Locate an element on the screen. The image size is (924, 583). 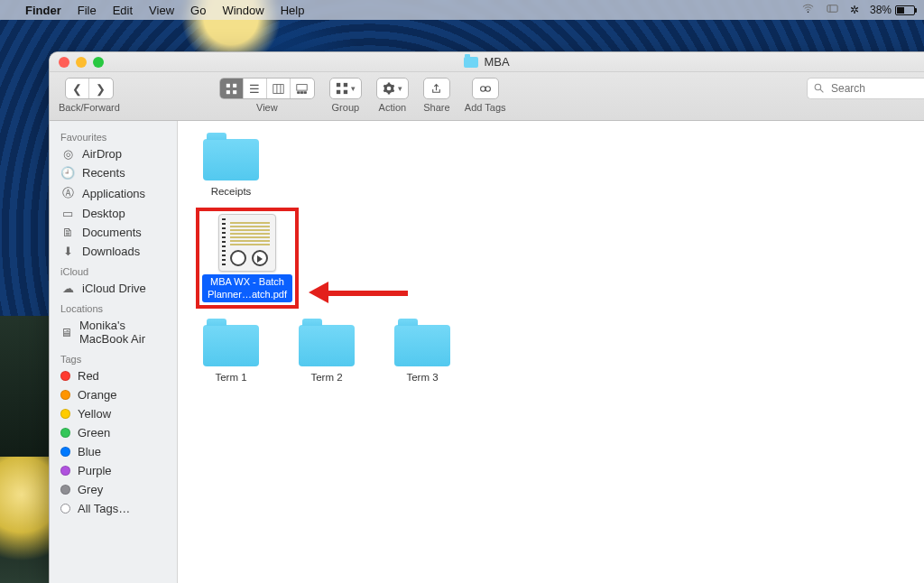
share-group: Share is located at coordinates (437, 96).